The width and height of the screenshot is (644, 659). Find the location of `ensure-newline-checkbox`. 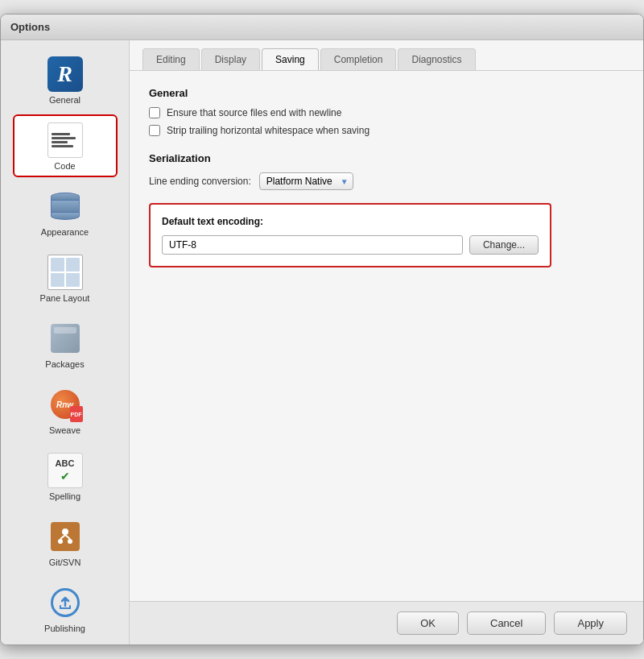

ensure-newline-checkbox is located at coordinates (155, 113).